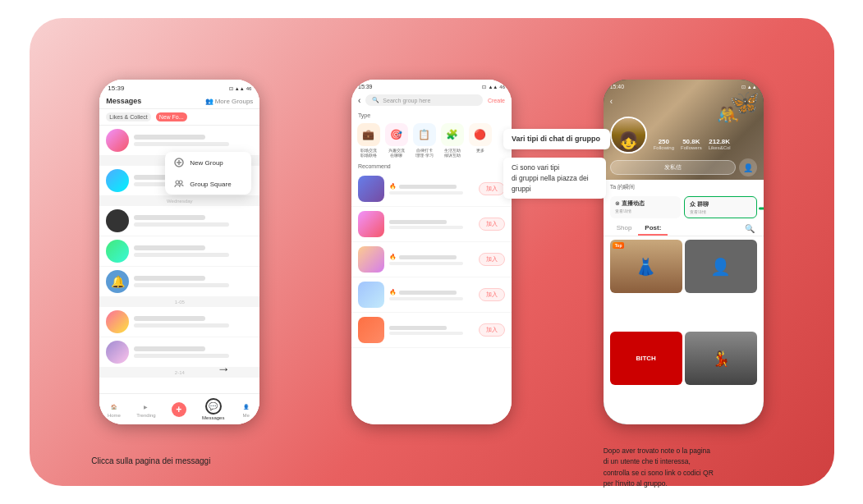  I want to click on bottom-caption1: Clicca sulla pagina dei messaggi, so click(151, 461).